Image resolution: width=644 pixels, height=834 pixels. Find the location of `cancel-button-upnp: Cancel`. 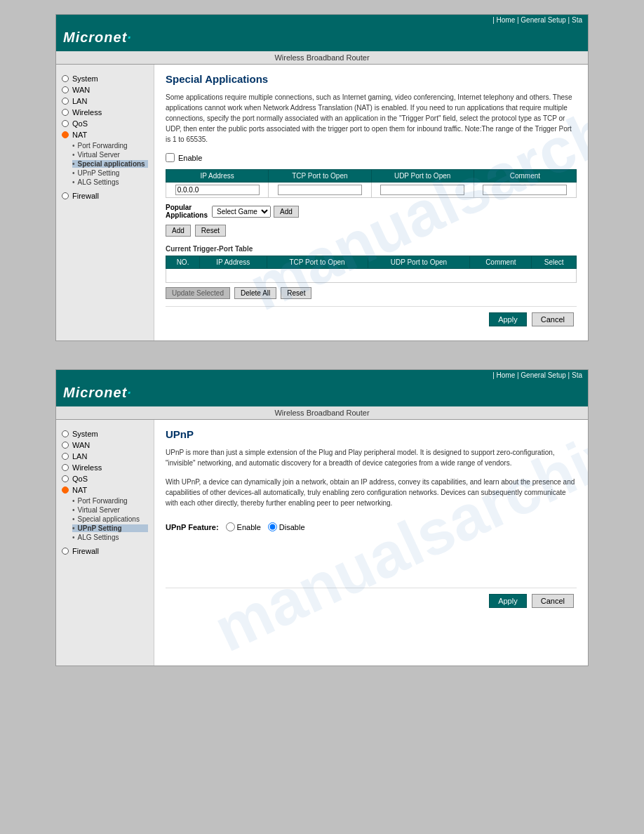

cancel-button-upnp: Cancel is located at coordinates (553, 601).